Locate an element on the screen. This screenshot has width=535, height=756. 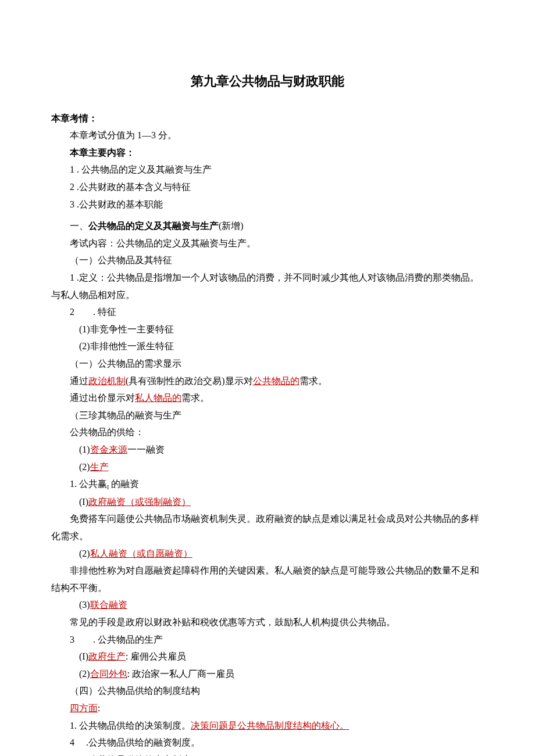
text: 通过出价显示对 is located at coordinates (102, 397).